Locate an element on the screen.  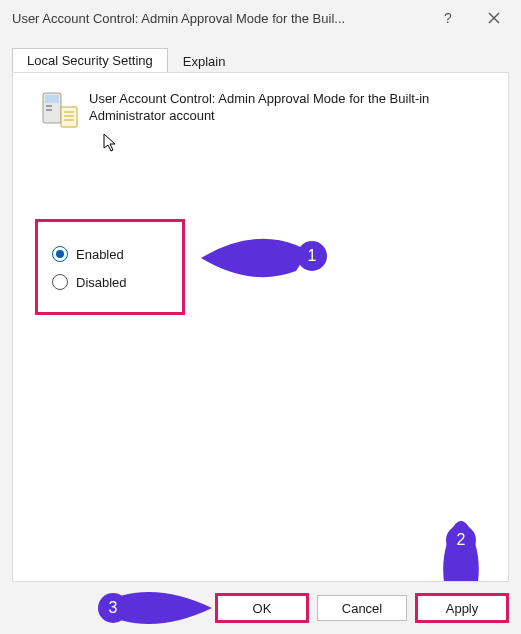
policy-icon is located at coordinates (59, 109).